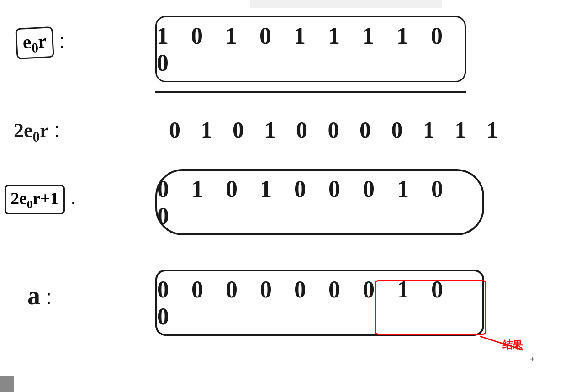  Describe the element at coordinates (35, 200) in the screenshot. I see `row3-label: 2e0r+1` at that location.